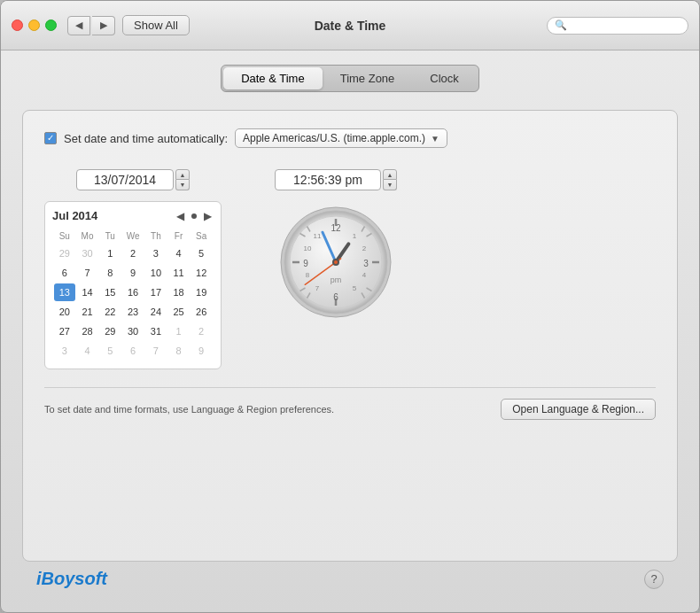 Image resolution: width=700 pixels, height=613 pixels. What do you see at coordinates (110, 331) in the screenshot?
I see `cal-day-29: 29` at bounding box center [110, 331].